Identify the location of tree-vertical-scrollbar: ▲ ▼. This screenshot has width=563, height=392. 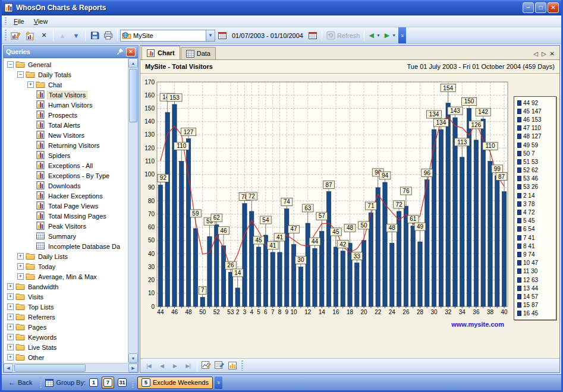
(133, 210).